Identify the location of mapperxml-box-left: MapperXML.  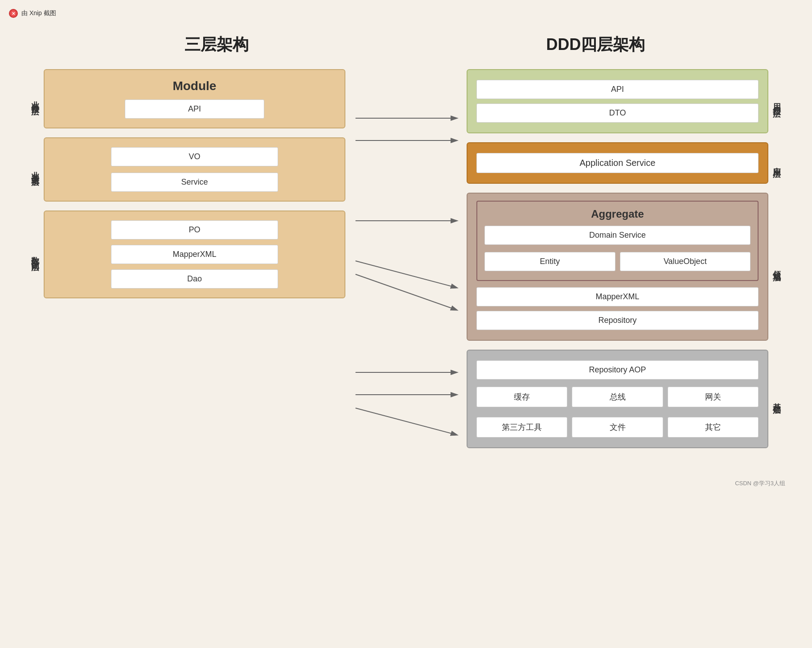
(194, 254).